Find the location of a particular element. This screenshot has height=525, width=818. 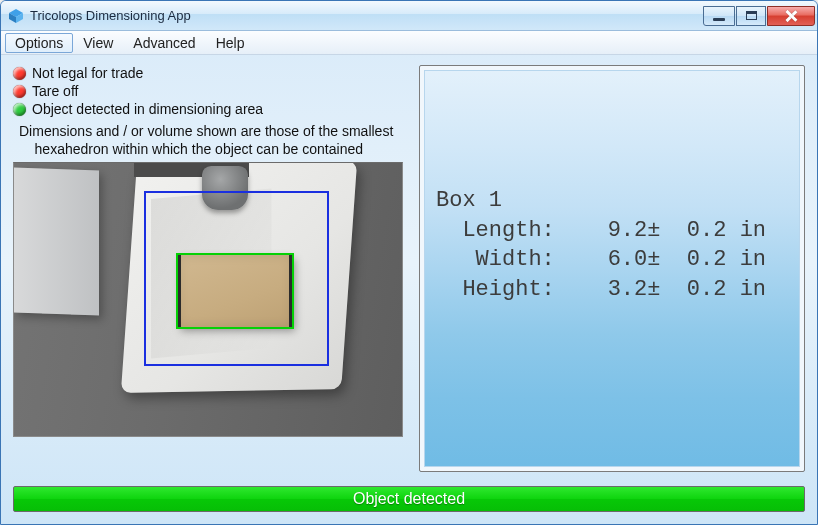

close-button is located at coordinates (791, 16).